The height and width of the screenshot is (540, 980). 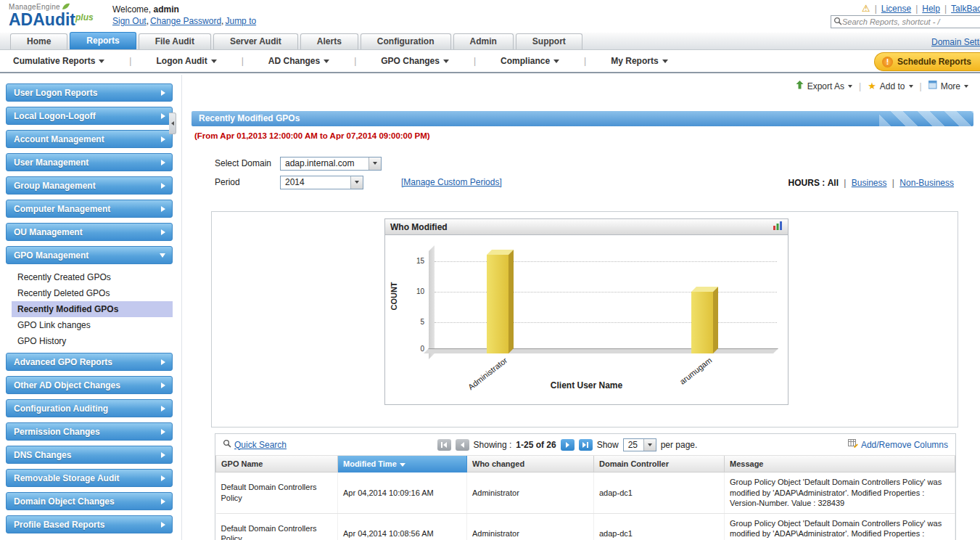 What do you see at coordinates (89, 255) in the screenshot?
I see `sidebar-item-gpo-management: GPO Management` at bounding box center [89, 255].